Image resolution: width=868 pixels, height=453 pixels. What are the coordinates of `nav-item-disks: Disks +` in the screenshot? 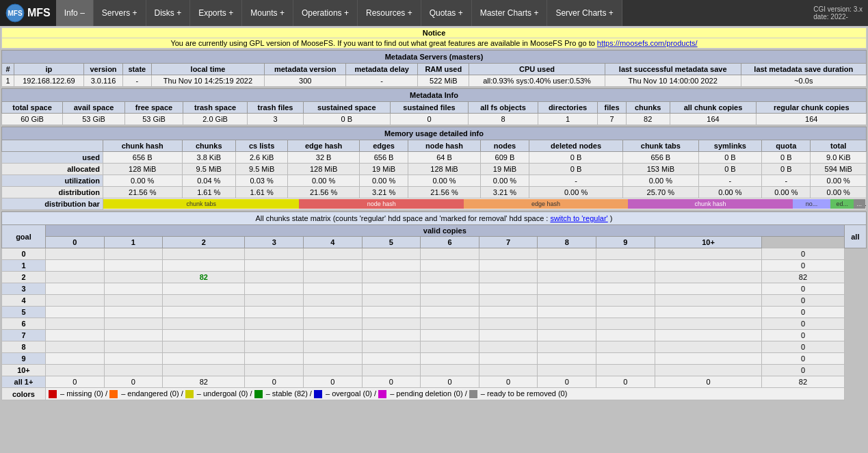 It's located at (168, 13).